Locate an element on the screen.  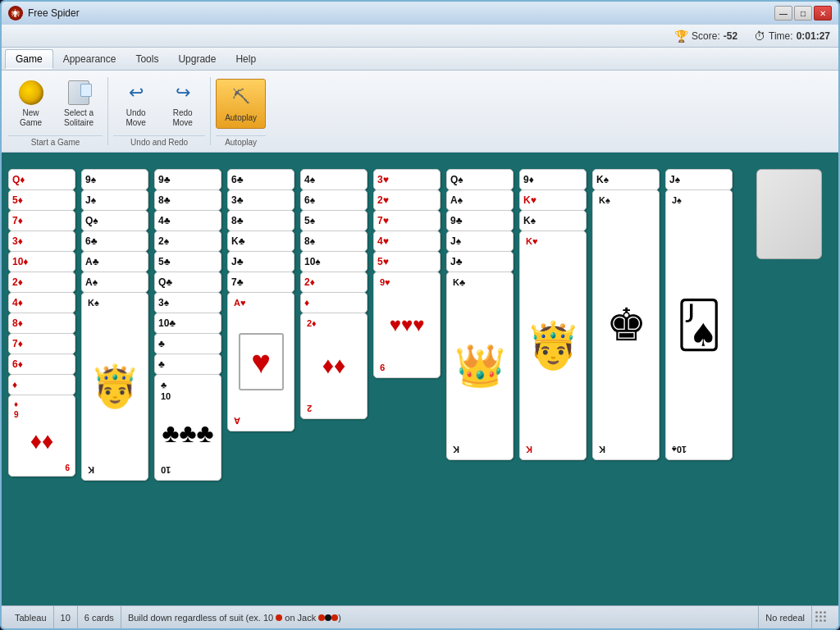
card: 4♣ is located at coordinates (188, 221).